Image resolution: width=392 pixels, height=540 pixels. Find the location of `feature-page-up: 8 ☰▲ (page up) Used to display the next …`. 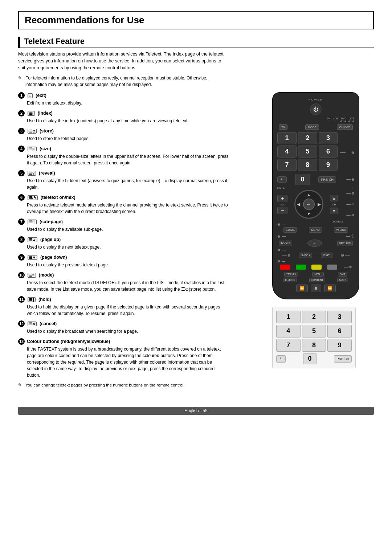

feature-page-up: 8 ☰▲ (page up) Used to display the next … is located at coordinates (123, 243).